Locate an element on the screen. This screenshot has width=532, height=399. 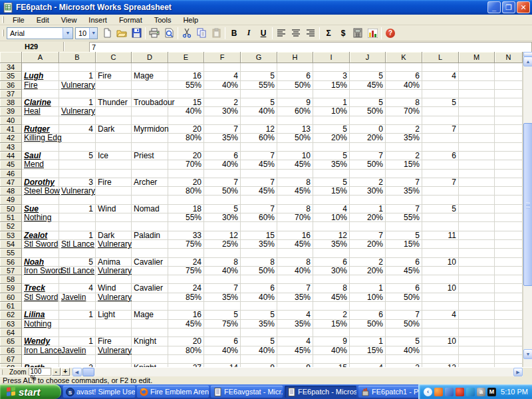
cell-G52 is located at coordinates (259, 226).